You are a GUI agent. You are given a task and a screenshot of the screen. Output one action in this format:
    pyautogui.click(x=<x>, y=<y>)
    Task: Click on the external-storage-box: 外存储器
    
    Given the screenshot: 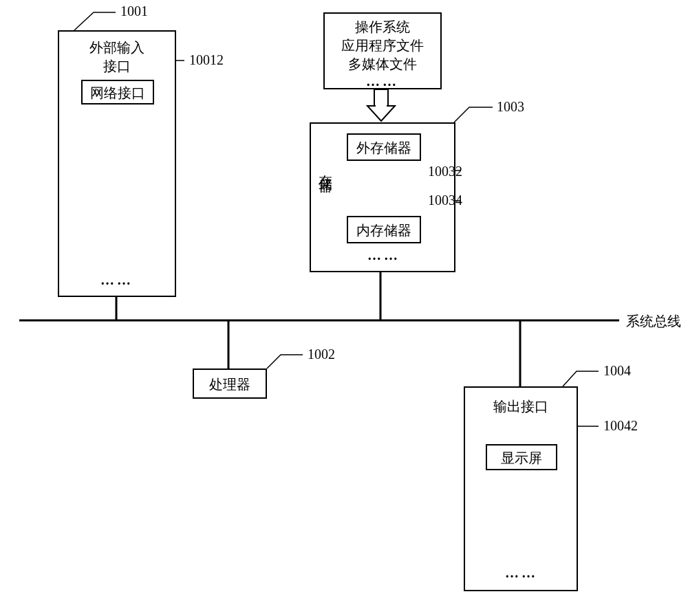 What is the action you would take?
    pyautogui.click(x=384, y=147)
    